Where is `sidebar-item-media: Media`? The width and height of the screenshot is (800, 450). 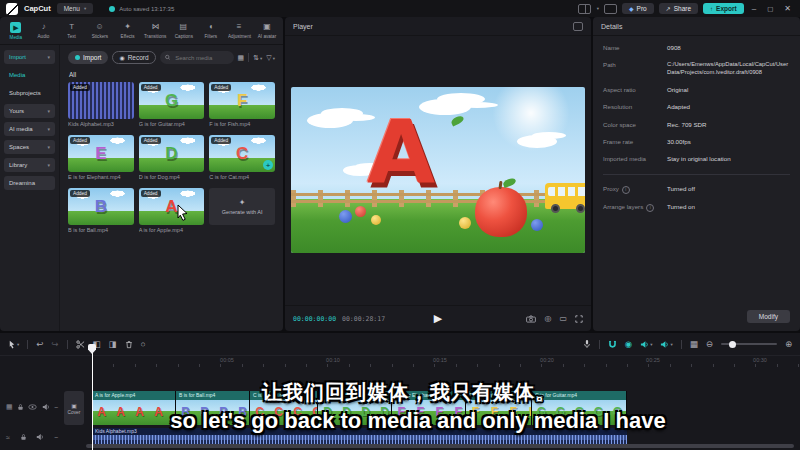
sidebar-item-media: Media is located at coordinates (30, 75).